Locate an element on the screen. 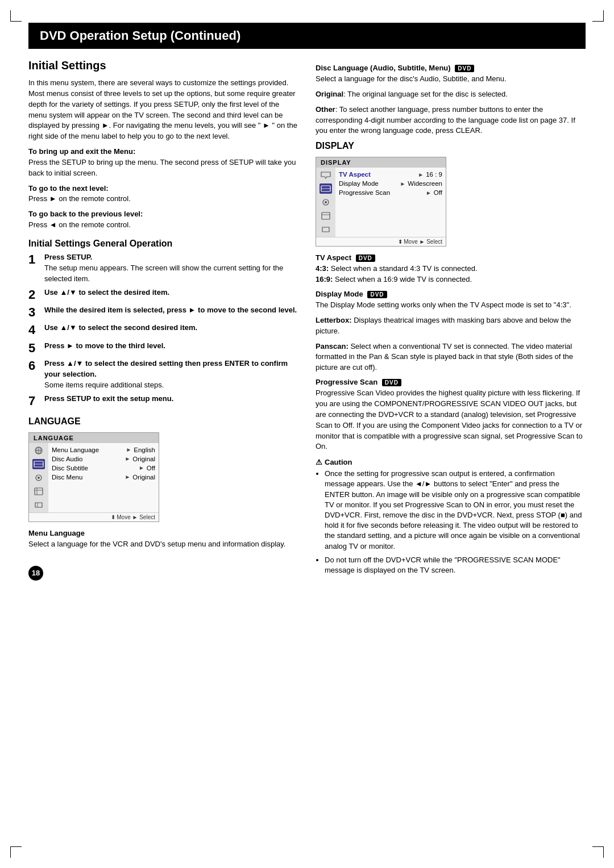 The height and width of the screenshot is (868, 614). initial-settings-title: Initial Settings is located at coordinates (164, 66).